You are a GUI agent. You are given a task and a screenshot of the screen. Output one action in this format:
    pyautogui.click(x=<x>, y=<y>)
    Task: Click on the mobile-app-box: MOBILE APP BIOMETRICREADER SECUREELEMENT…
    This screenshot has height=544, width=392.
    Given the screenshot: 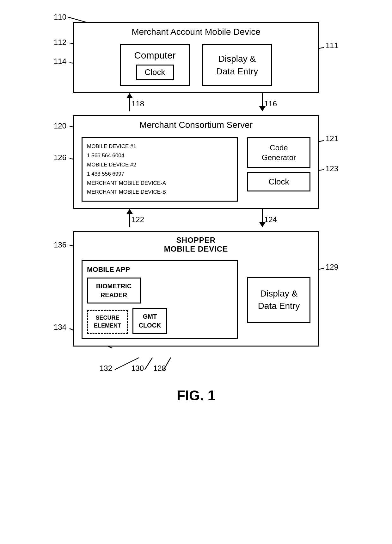 What is the action you would take?
    pyautogui.click(x=160, y=300)
    